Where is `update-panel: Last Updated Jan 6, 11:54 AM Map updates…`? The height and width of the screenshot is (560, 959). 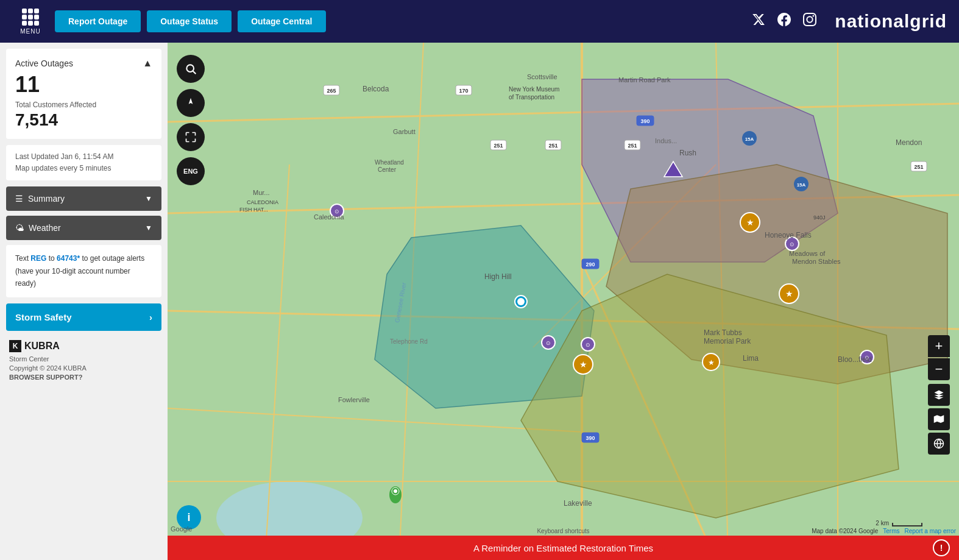
update-panel: Last Updated Jan 6, 11:54 AM Map updates… is located at coordinates (84, 163).